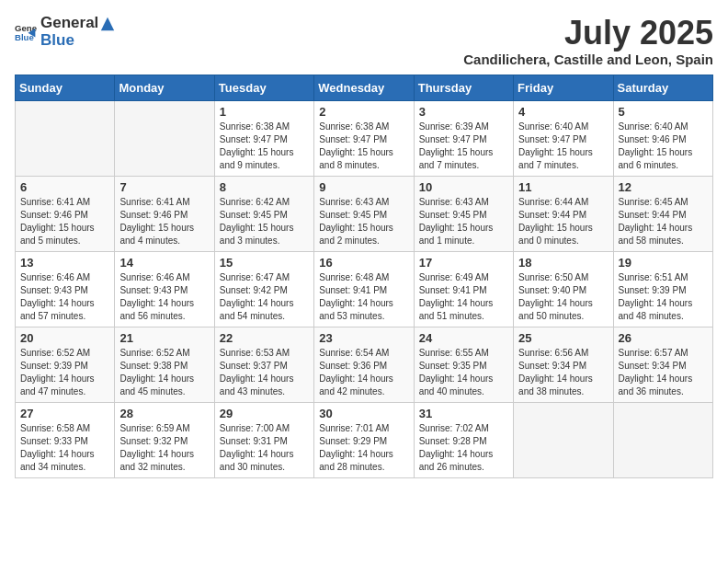 This screenshot has width=728, height=563. What do you see at coordinates (265, 188) in the screenshot?
I see `day-number: 8` at bounding box center [265, 188].